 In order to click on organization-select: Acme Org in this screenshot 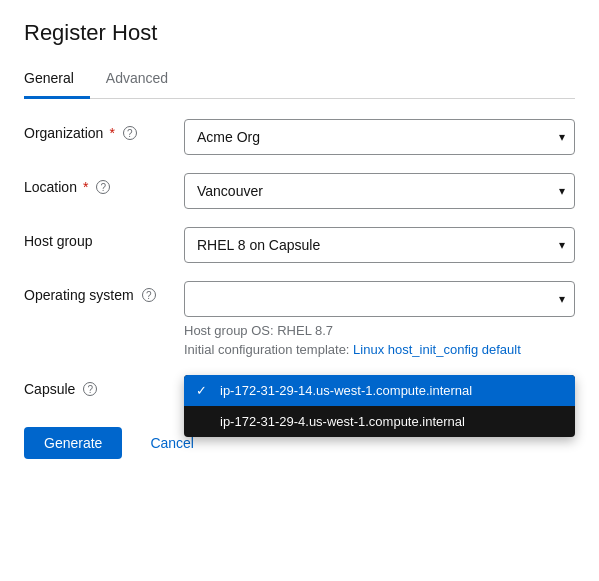, I will do `click(380, 137)`.